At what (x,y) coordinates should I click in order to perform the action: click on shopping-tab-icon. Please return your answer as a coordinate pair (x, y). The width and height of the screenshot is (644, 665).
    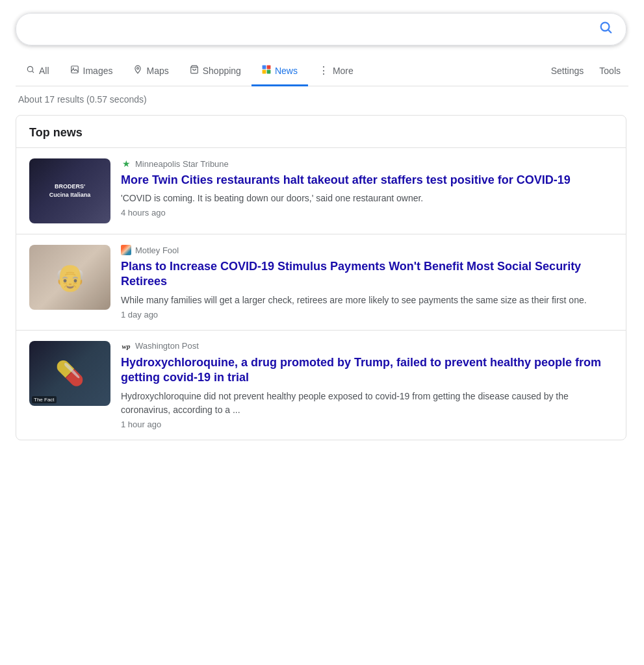
    Looking at the image, I should click on (194, 71).